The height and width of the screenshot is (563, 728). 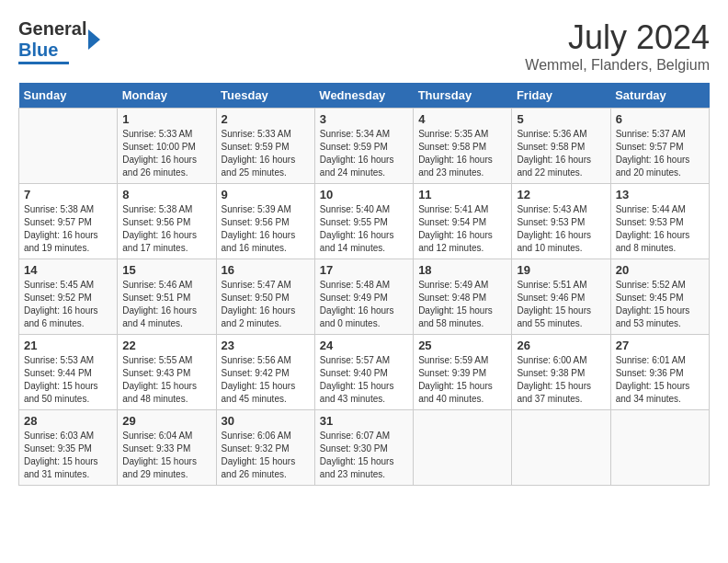 I want to click on calendar-cell: 12Sunrise: 5:43 AM Sunset: 9:53 PM Dayli…, so click(x=561, y=222).